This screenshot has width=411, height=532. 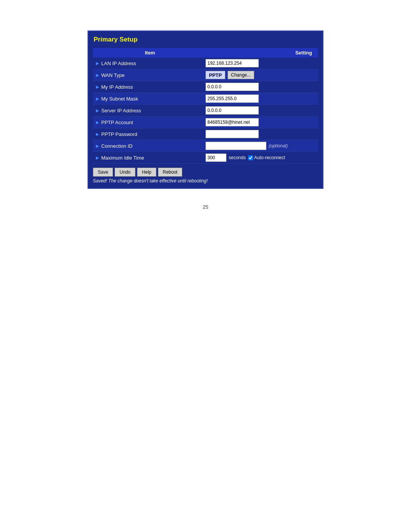 What do you see at coordinates (206, 134) in the screenshot?
I see `table-row: ▶ PPTP Password` at bounding box center [206, 134].